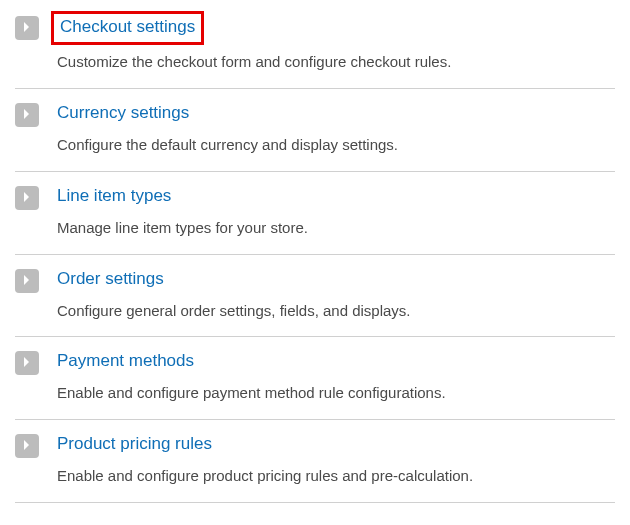  I want to click on setting-item-checkout-settings: Checkout settings Customize the checkout…, so click(315, 50).